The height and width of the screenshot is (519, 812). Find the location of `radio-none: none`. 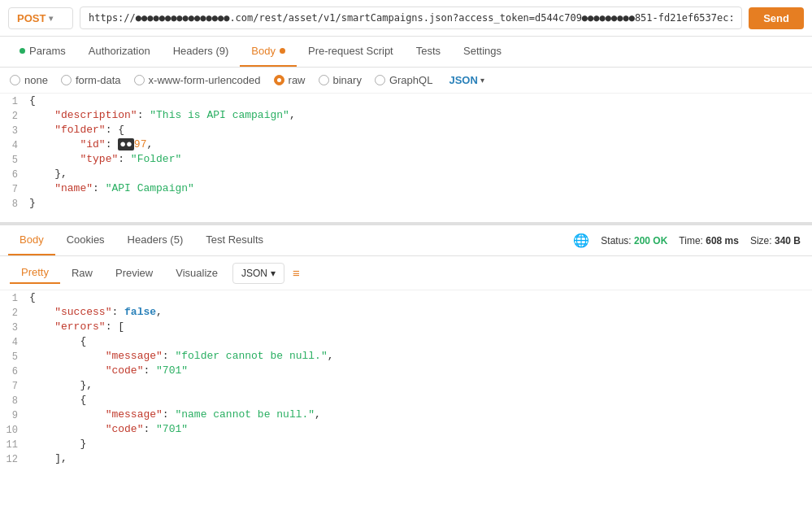

radio-none: none is located at coordinates (29, 80).